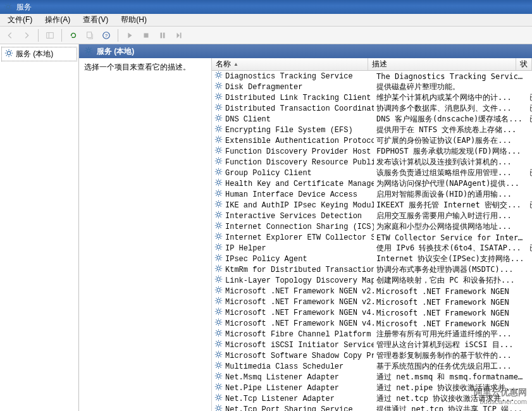 This screenshot has width=532, height=411. Describe the element at coordinates (450, 398) in the screenshot. I see `service-desc: 通过 net.tcp 协议接收激活请求并...` at that location.